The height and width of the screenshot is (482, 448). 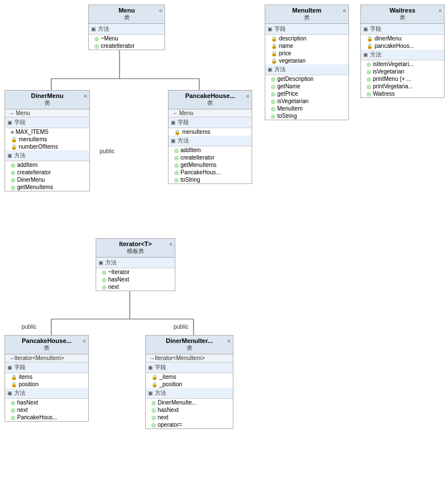 What do you see at coordinates (135, 279) in the screenshot?
I see `iterator-t-method-hasnext: ◎ hasNext` at bounding box center [135, 279].